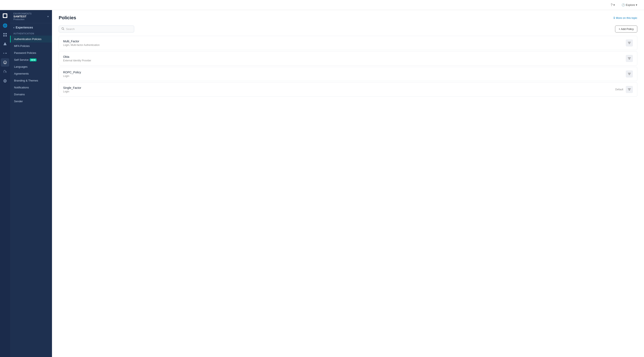  I want to click on sidebar-item-mfa-policies-label: MFA Policies, so click(22, 46).